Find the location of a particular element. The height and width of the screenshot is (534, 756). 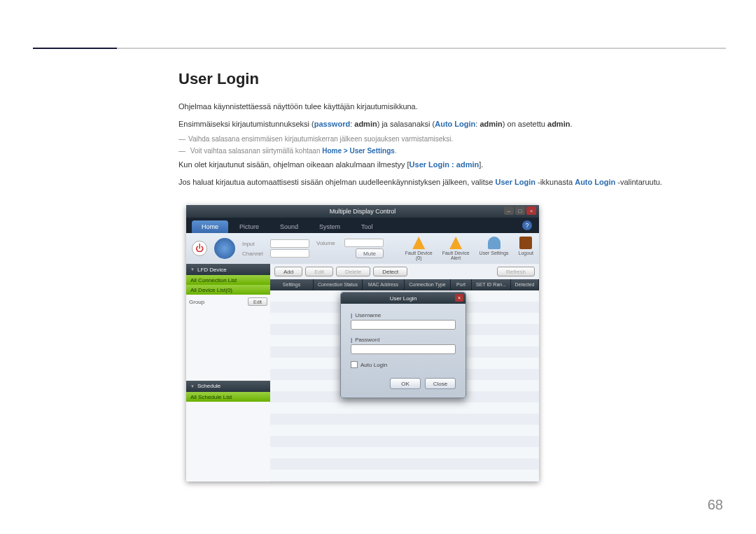

fault-device-action: Fault Device (0) is located at coordinates (419, 248).